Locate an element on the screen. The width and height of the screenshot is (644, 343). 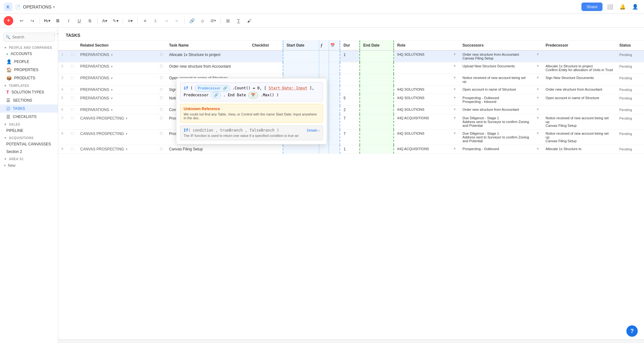
help-button: ? is located at coordinates (632, 331).